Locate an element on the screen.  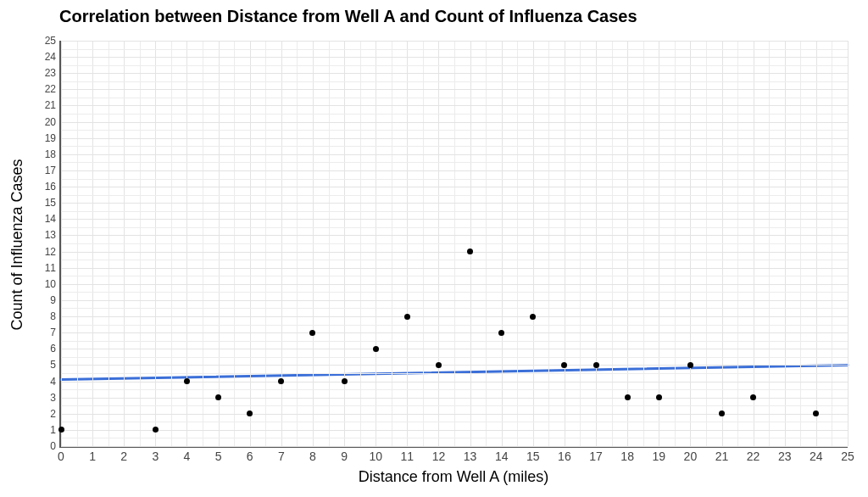
x-tick: 5 is located at coordinates (219, 456).